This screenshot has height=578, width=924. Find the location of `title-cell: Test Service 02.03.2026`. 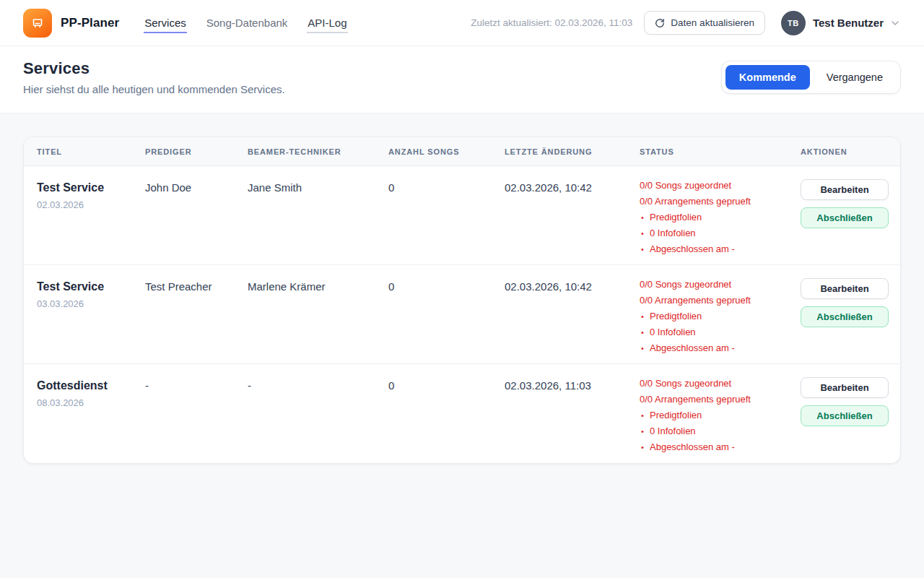

title-cell: Test Service 02.03.2026 is located at coordinates (91, 215).